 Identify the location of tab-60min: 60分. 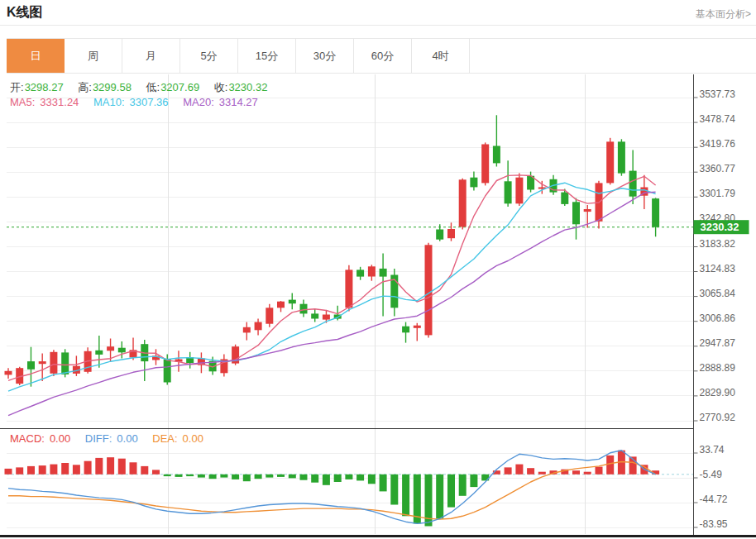
(383, 56).